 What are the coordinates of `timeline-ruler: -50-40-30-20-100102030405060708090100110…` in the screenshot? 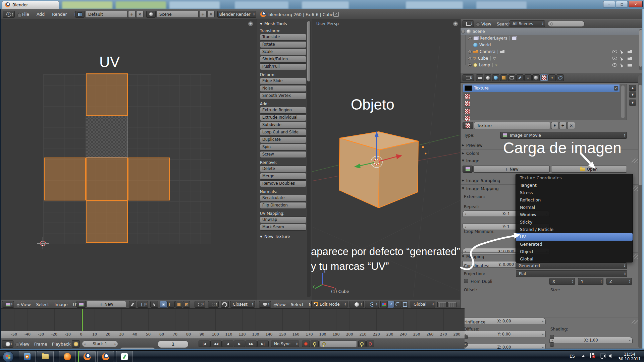 It's located at (232, 335).